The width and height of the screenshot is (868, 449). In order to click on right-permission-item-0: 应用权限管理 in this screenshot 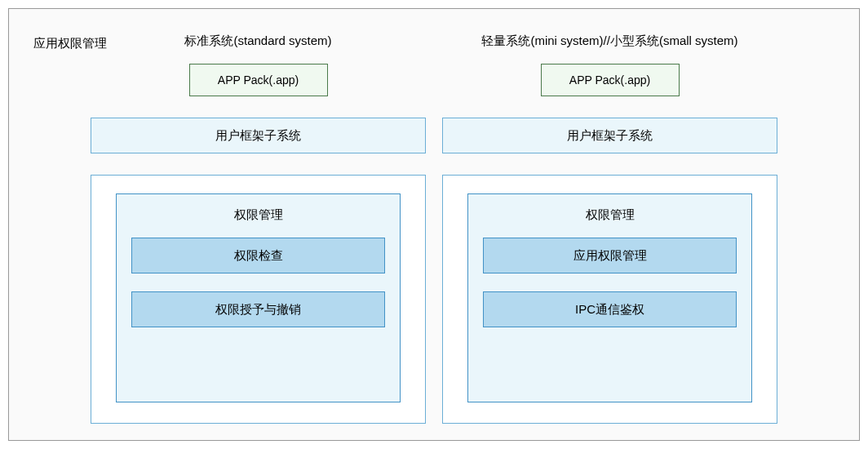, I will do `click(610, 256)`.